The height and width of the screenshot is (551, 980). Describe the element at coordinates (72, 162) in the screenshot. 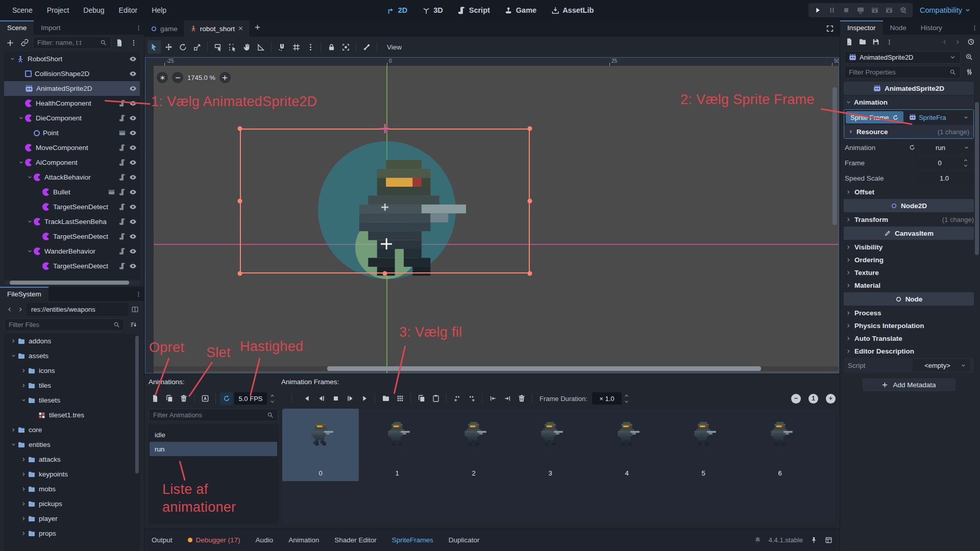

I see `tree-item-aicomponent: AiComponent` at that location.